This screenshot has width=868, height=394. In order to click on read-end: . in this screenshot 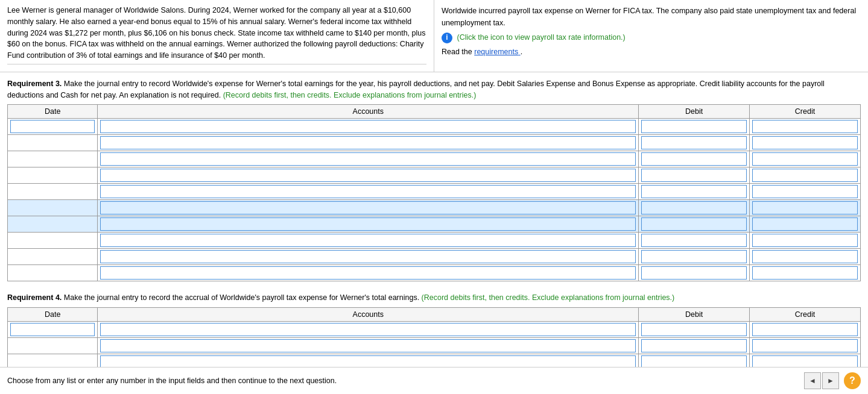, I will do `click(521, 52)`.